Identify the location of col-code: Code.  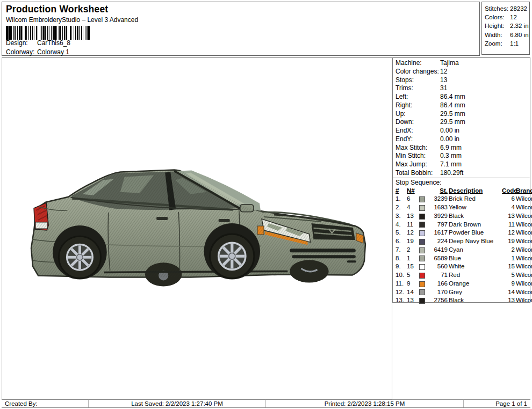
(508, 191).